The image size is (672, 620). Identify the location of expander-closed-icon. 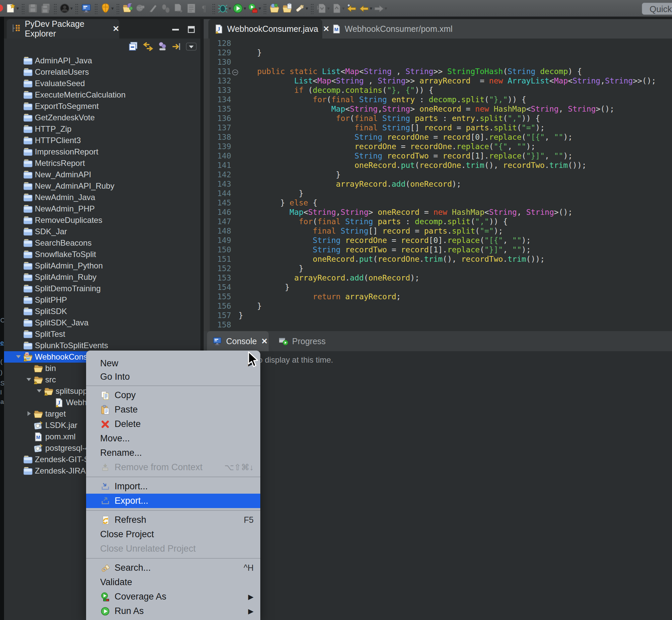
(29, 414).